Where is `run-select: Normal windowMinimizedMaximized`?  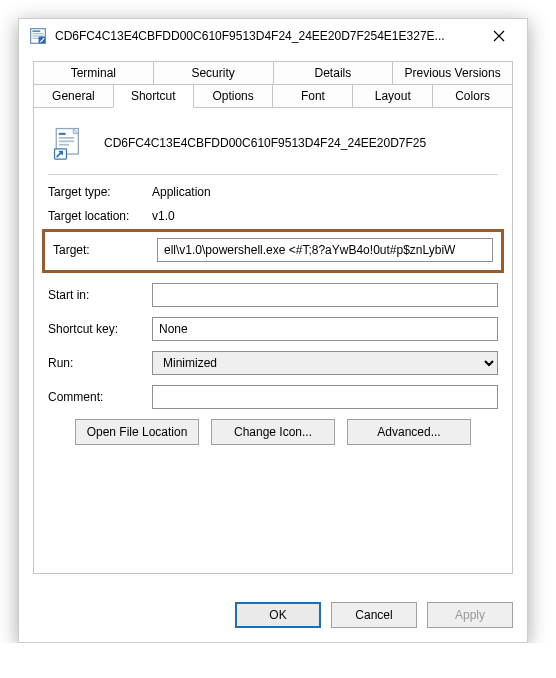 run-select: Normal windowMinimizedMaximized is located at coordinates (325, 363).